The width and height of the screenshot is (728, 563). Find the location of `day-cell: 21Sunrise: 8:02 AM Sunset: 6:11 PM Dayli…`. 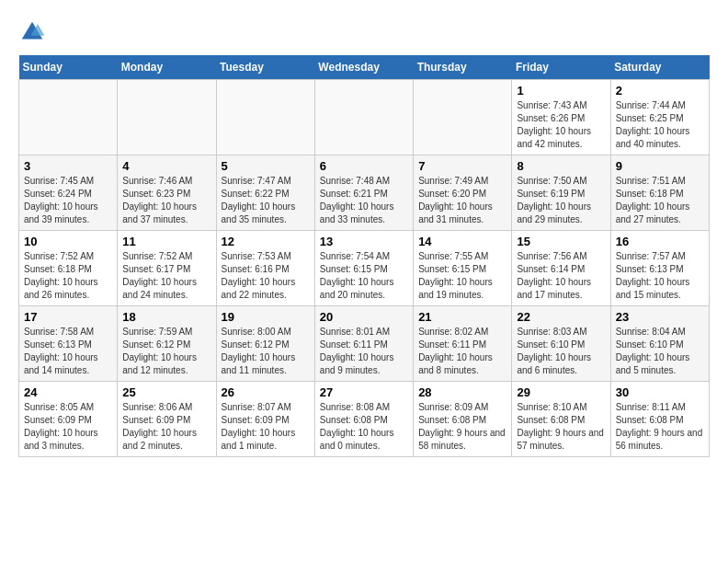

day-cell: 21Sunrise: 8:02 AM Sunset: 6:11 PM Dayli… is located at coordinates (463, 344).